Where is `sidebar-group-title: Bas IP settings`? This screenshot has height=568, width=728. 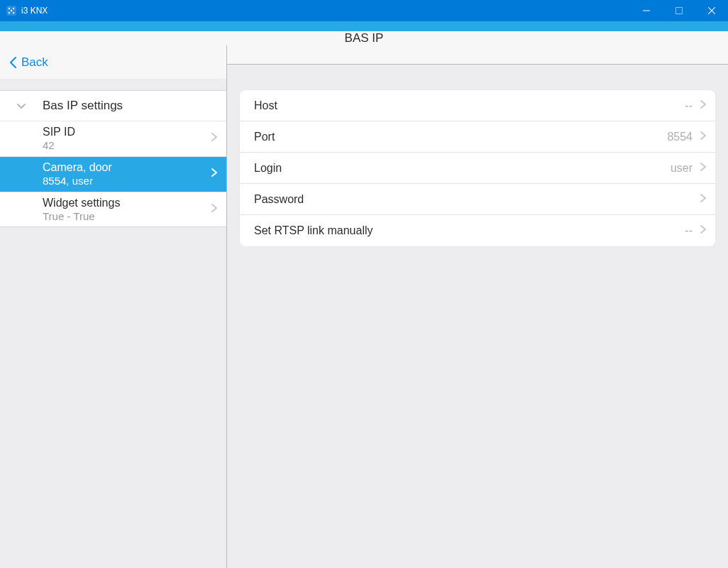
sidebar-group-title: Bas IP settings is located at coordinates (135, 106).